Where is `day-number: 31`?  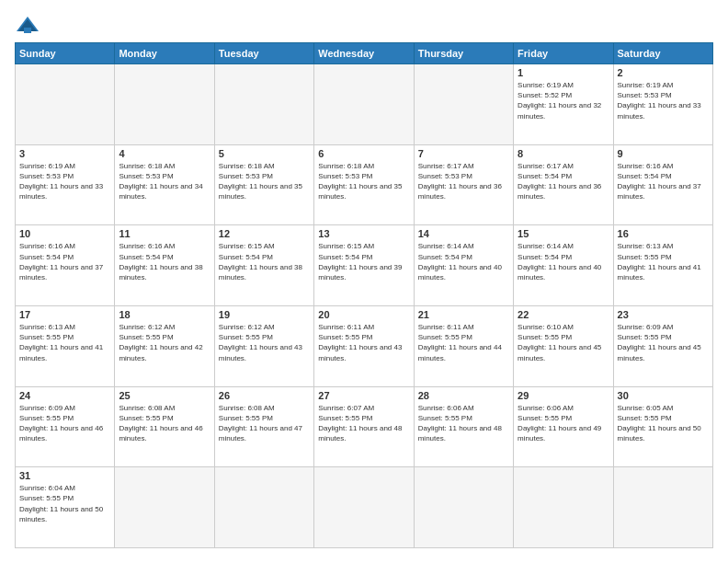
day-number: 31 is located at coordinates (64, 476).